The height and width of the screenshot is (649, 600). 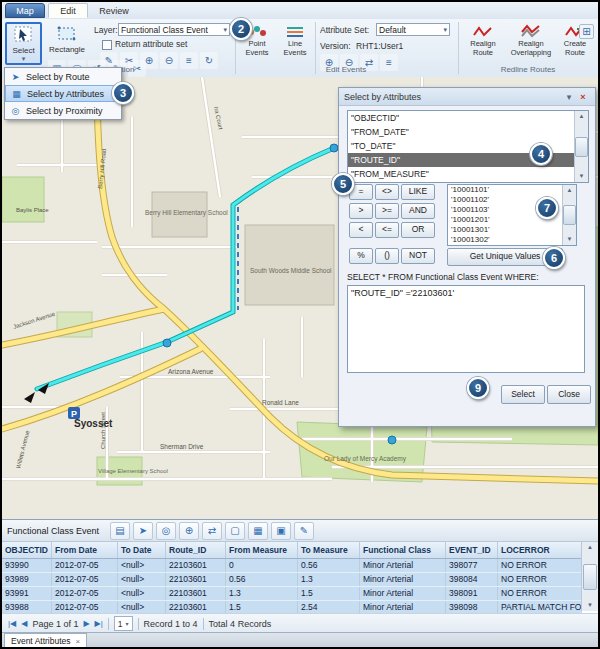 What do you see at coordinates (257, 48) in the screenshot?
I see `point-events-label: Point Events` at bounding box center [257, 48].